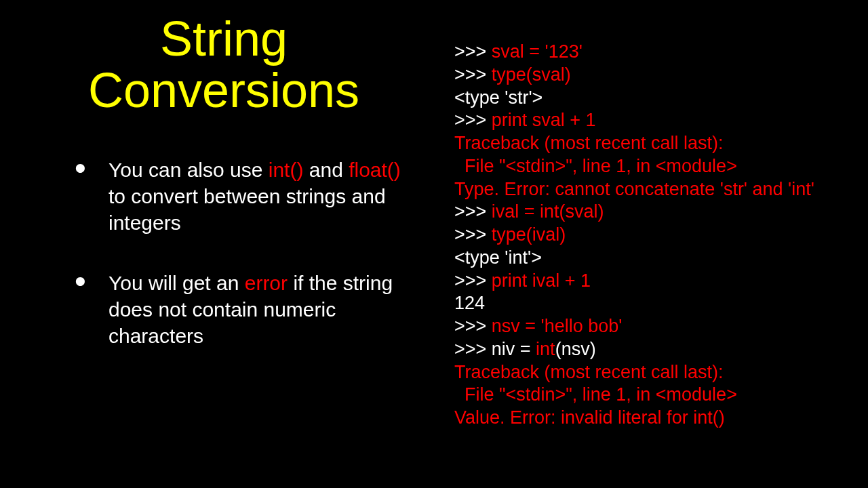 The width and height of the screenshot is (868, 488). Describe the element at coordinates (537, 52) in the screenshot. I see `code-input: sval = '123'` at that location.